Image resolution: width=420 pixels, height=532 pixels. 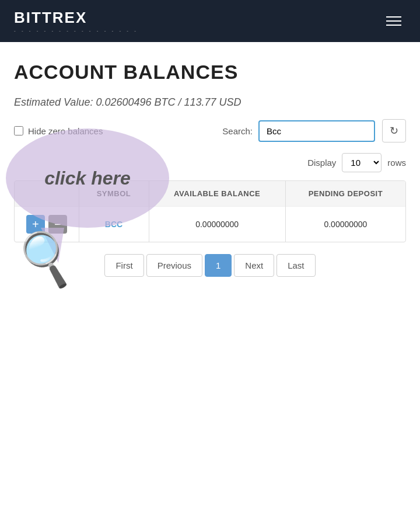 What do you see at coordinates (210, 224) in the screenshot?
I see `table-body: + − BCC 0.00000000 0.00000000` at bounding box center [210, 224].